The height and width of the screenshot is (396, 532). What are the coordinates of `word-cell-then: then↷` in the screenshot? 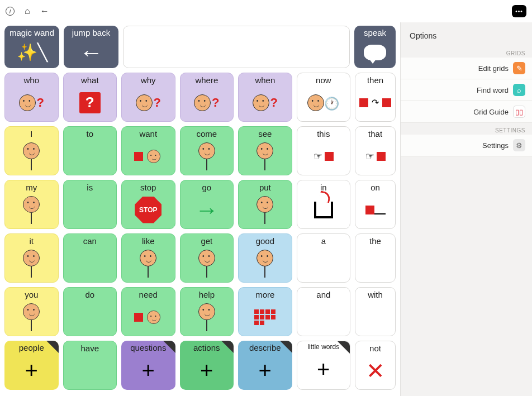 It's located at (376, 97).